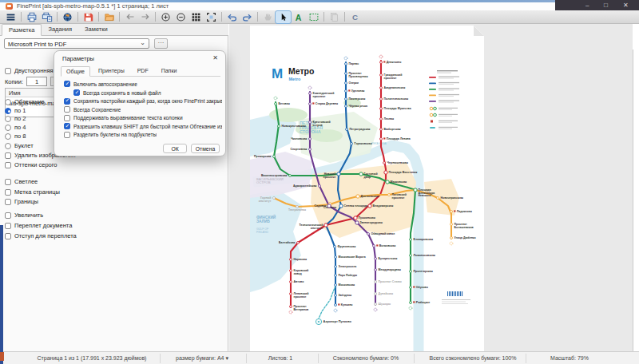 The height and width of the screenshot is (364, 639). Describe the element at coordinates (205, 148) in the screenshot. I see `cancel-button: Отмена` at that location.